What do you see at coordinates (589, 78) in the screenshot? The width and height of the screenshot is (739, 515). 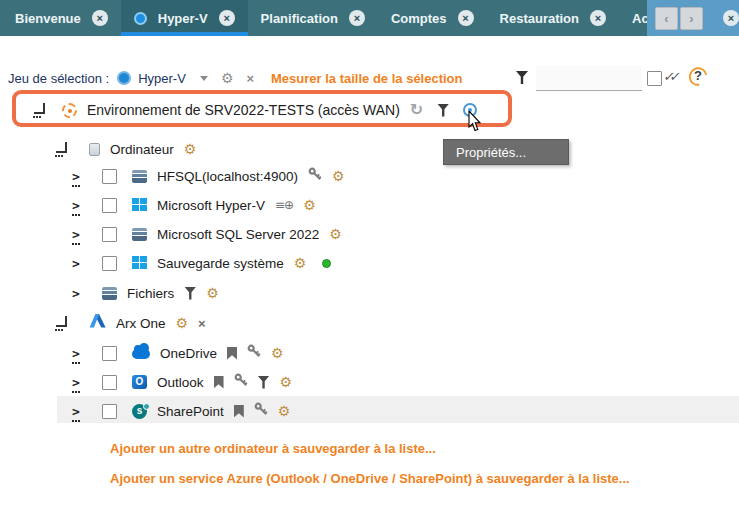 I see `filter-input` at bounding box center [589, 78].